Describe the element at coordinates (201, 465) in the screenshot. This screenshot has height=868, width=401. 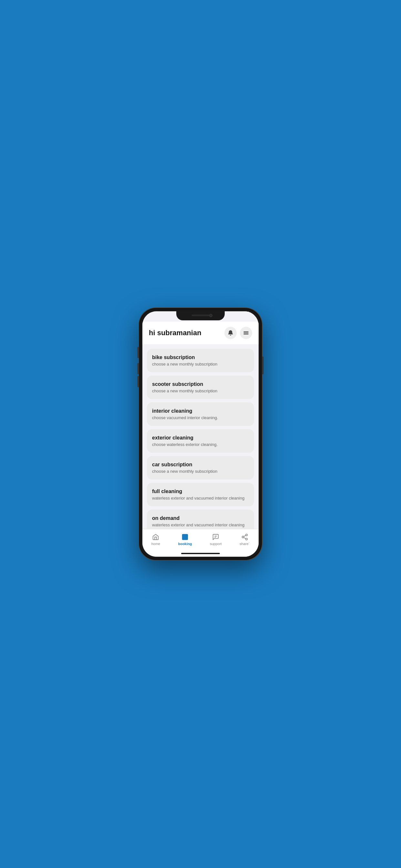
I see `service-title-car-subscription: car subscription` at that location.